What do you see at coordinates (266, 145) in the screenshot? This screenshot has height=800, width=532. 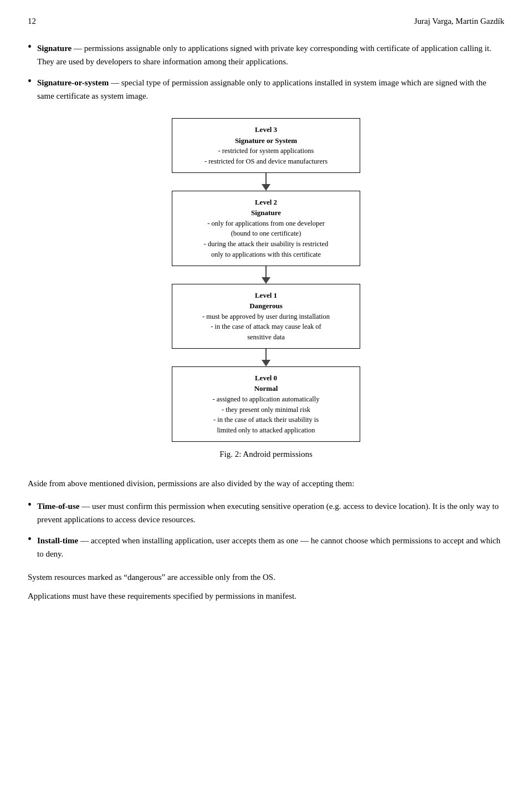 I see `diagram-box-level3: Level 3 Signature or System - restricted…` at bounding box center [266, 145].